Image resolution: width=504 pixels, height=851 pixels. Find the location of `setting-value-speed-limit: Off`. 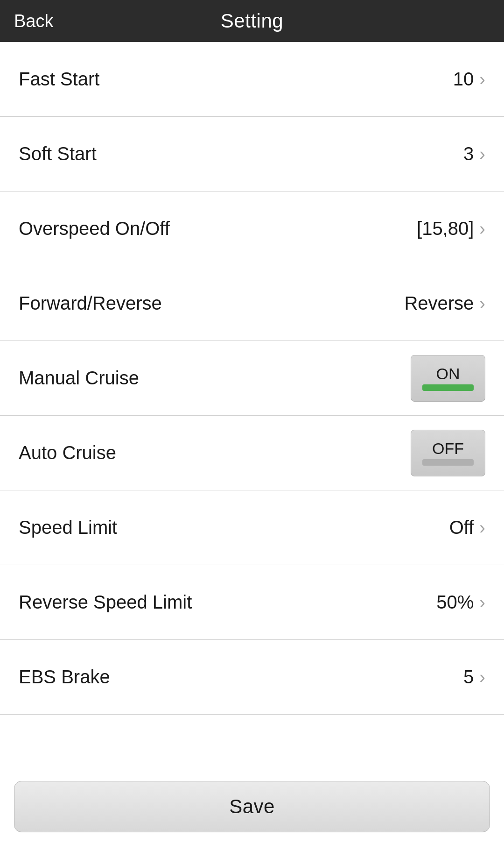

setting-value-speed-limit: Off is located at coordinates (462, 528).